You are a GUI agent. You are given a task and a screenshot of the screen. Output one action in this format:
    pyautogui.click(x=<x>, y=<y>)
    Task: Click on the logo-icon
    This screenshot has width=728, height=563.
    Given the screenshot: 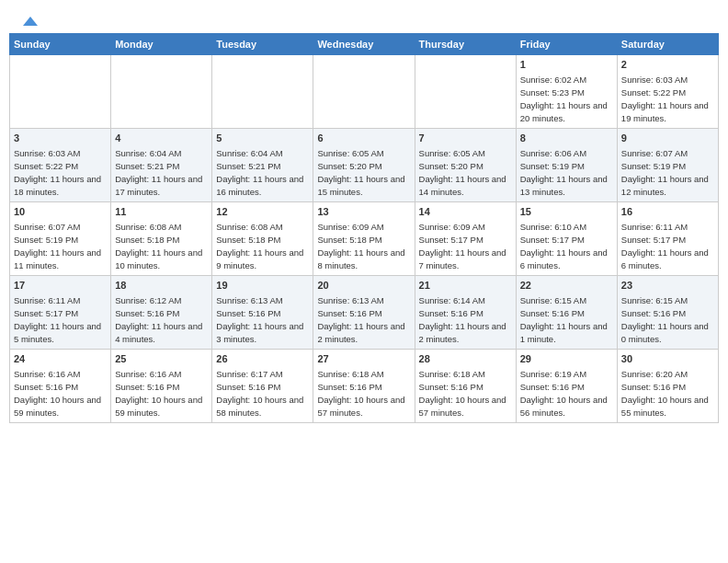 What is the action you would take?
    pyautogui.click(x=30, y=22)
    